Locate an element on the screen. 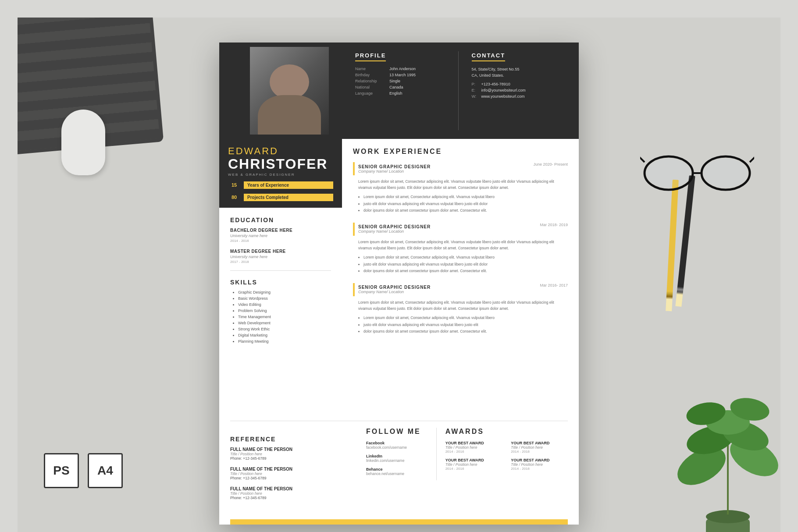 The image size is (798, 532). profile-photo is located at coordinates (289, 91).